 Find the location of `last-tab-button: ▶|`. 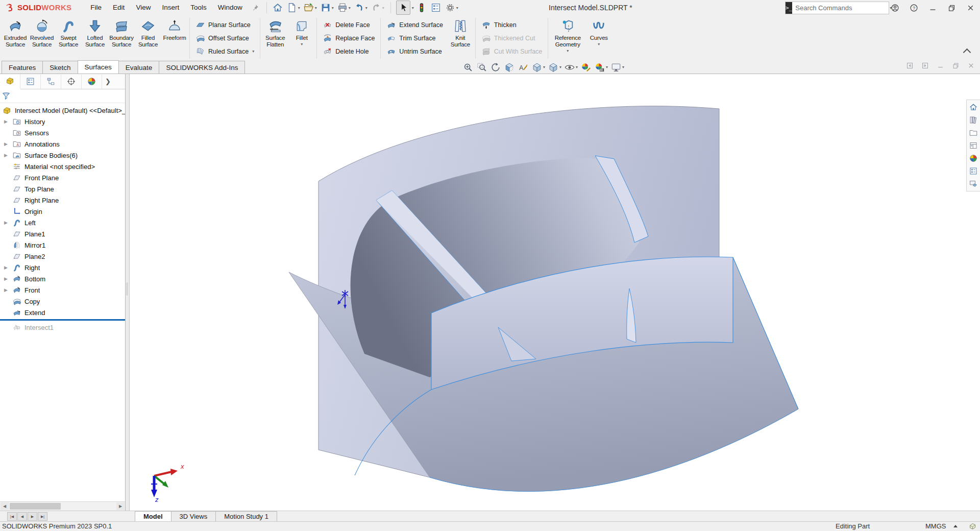

last-tab-button: ▶| is located at coordinates (43, 517).